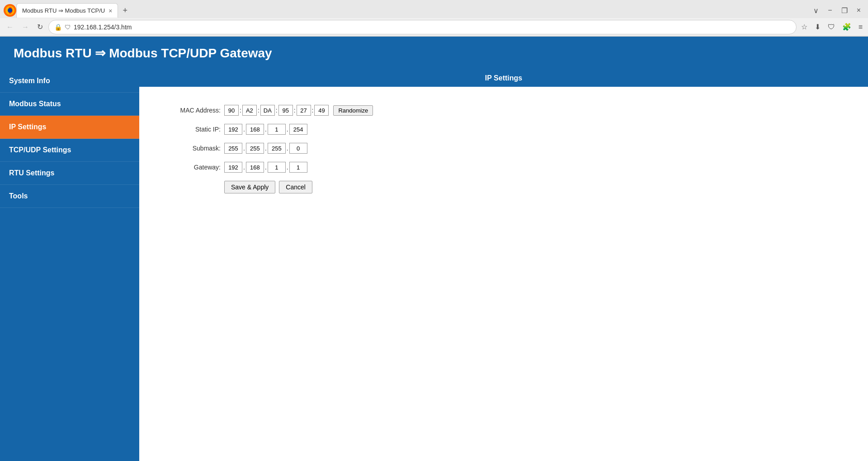 This screenshot has width=868, height=461. What do you see at coordinates (70, 81) in the screenshot?
I see `sidebar-item-system-info: System Info` at bounding box center [70, 81].